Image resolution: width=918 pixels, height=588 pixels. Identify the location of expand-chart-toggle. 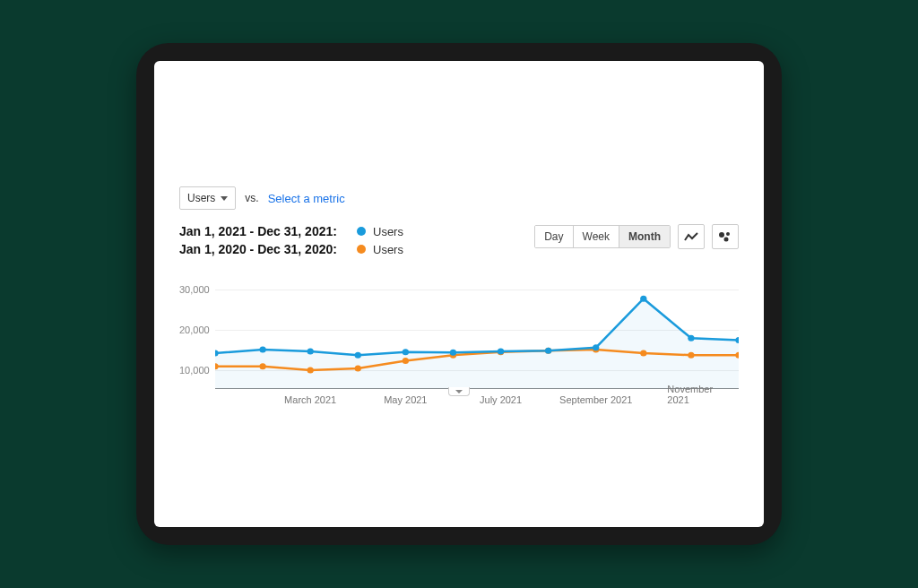
(459, 392).